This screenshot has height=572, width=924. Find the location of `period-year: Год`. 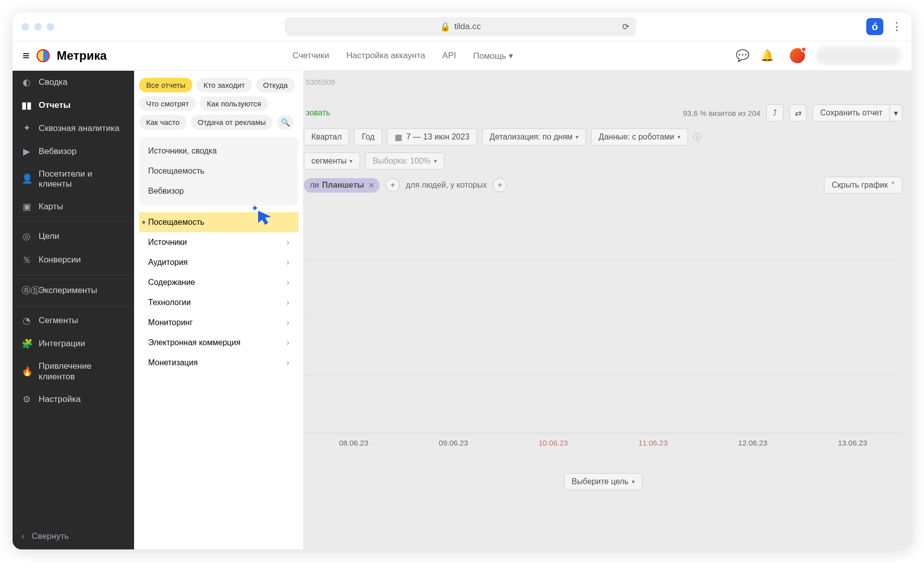

period-year: Год is located at coordinates (368, 137).